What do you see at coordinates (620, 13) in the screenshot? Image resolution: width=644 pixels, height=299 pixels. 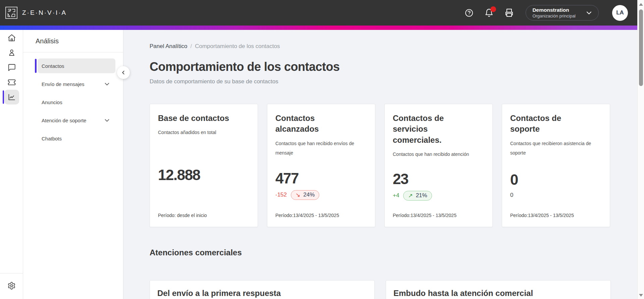 I see `avatar-initials: LA` at bounding box center [620, 13].